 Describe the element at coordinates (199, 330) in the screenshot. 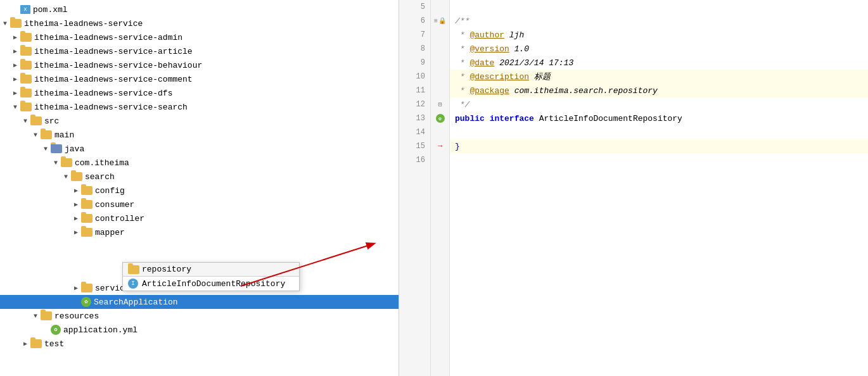

I see `sidebar-item-application-yml: ✿ application.yml` at that location.